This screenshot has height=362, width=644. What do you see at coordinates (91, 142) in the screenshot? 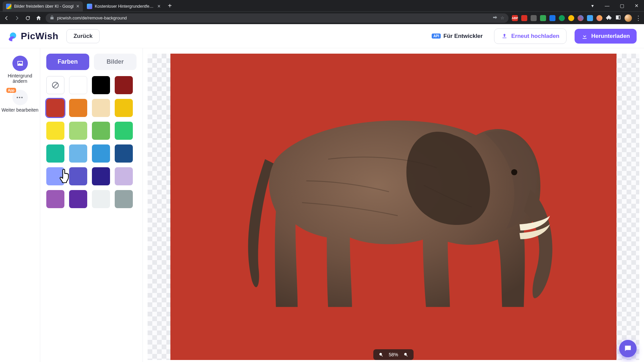
I see `color-swatches` at bounding box center [91, 142].